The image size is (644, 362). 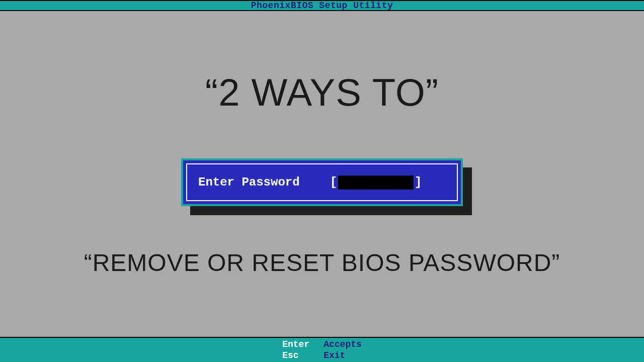 I want to click on hint-action-exit: Exit, so click(x=343, y=355).